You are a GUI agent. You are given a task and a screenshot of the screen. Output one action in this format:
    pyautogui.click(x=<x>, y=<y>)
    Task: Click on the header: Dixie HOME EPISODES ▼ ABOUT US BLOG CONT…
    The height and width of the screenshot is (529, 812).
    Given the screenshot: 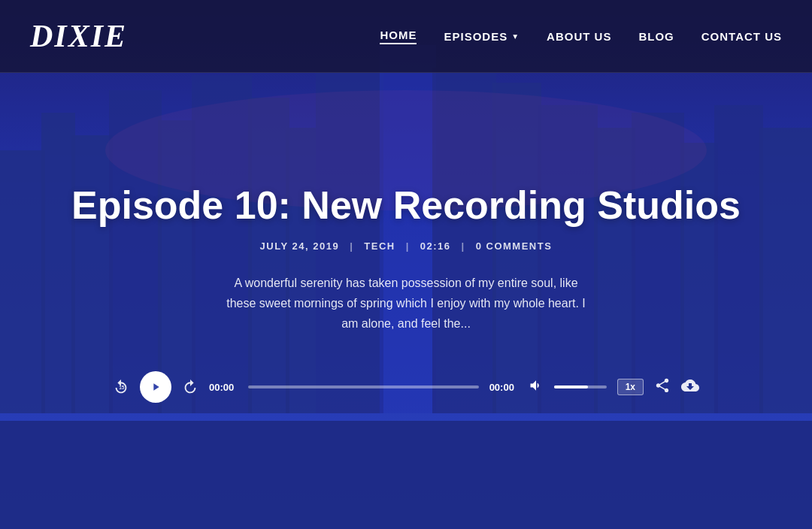 What is the action you would take?
    pyautogui.click(x=406, y=36)
    